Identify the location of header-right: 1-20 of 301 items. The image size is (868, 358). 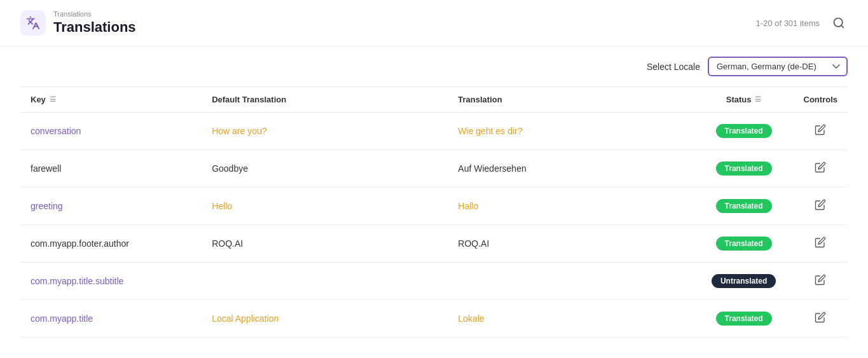
(802, 23).